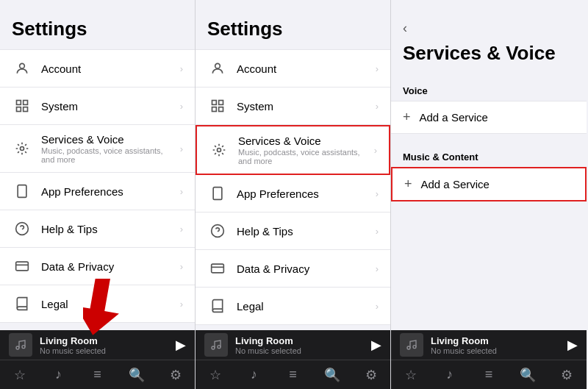  What do you see at coordinates (219, 150) in the screenshot?
I see `p2-services-icon` at bounding box center [219, 150].